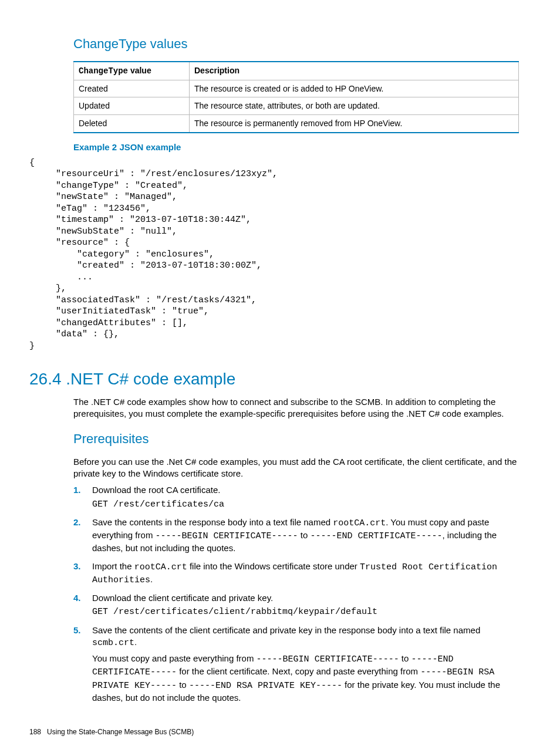 The width and height of the screenshot is (560, 746). Describe the element at coordinates (296, 606) in the screenshot. I see `step-4: 4. Download the client certificate and p…` at that location.